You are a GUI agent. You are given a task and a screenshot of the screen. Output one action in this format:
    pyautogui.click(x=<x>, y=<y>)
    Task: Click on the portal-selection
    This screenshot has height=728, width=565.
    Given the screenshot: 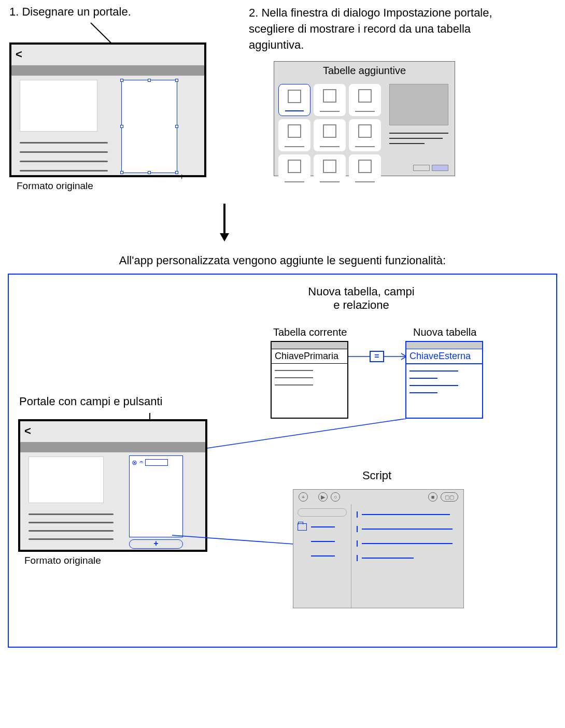 What is the action you would take?
    pyautogui.click(x=149, y=126)
    